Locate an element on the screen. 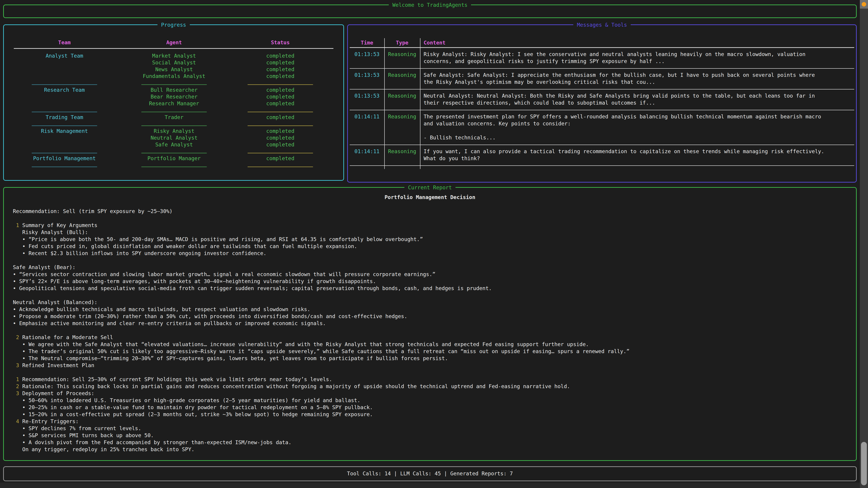 The height and width of the screenshot is (488, 868). message-content: Neutral Analyst: Neutral Analyst: Both t… is located at coordinates (623, 100).